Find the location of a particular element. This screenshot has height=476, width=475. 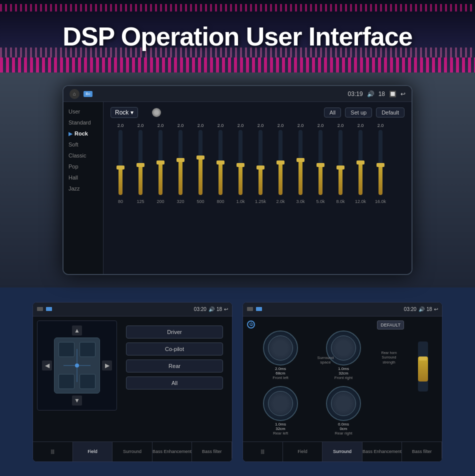

menu-standard: Standard is located at coordinates (83, 122).